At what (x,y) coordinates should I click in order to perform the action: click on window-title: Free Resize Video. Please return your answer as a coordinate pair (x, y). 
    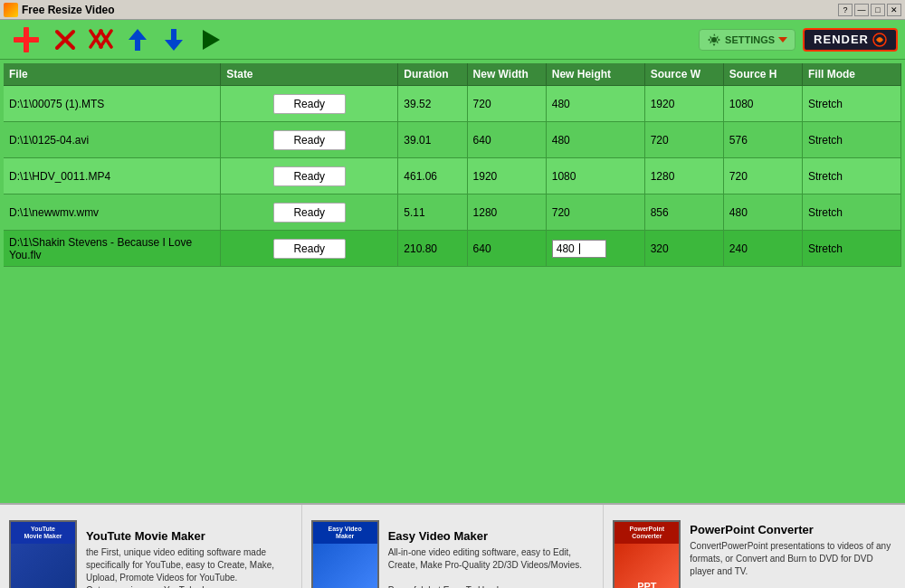
    Looking at the image, I should click on (69, 10).